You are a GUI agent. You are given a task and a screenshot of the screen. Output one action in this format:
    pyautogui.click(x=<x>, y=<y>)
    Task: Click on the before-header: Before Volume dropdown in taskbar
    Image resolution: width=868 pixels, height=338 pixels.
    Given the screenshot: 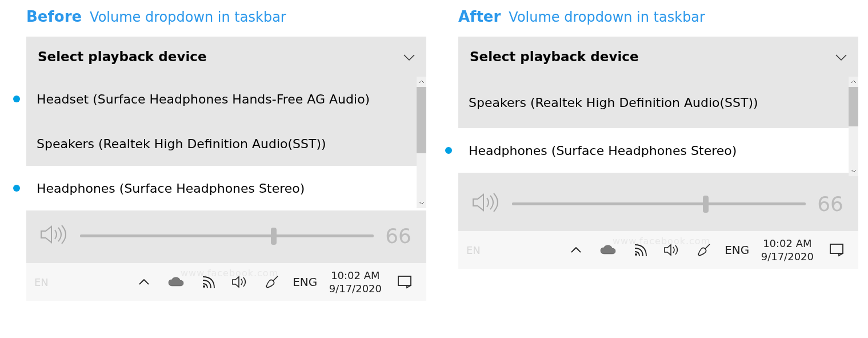 What is the action you would take?
    pyautogui.click(x=232, y=17)
    